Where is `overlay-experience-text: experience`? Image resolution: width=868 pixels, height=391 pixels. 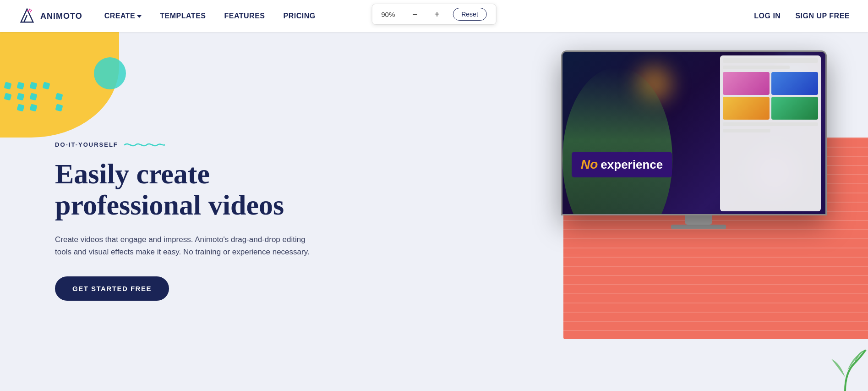 overlay-experience-text: experience is located at coordinates (632, 165).